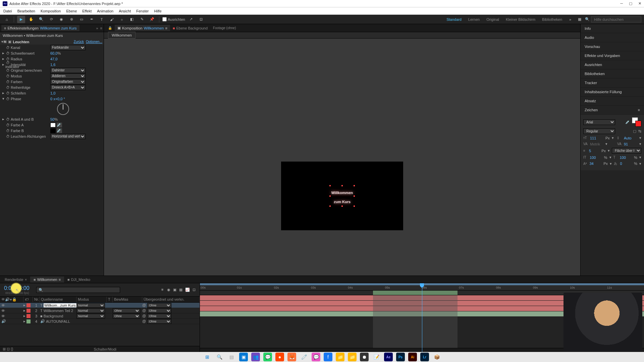 This screenshot has height=362, width=644. Describe the element at coordinates (612, 29) in the screenshot. I see `panel-info: Info` at that location.